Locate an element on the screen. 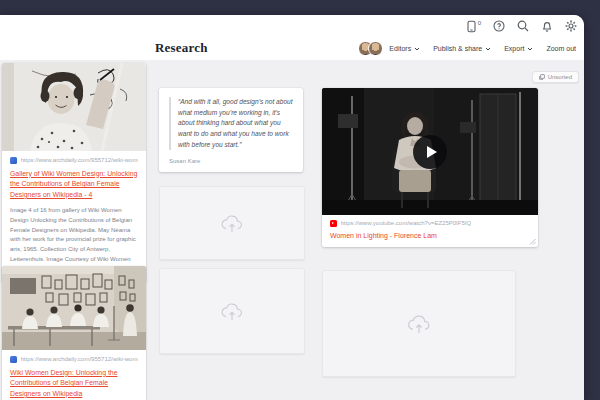 Image resolution: width=600 pixels, height=400 pixels. portrait-photo is located at coordinates (74, 107).